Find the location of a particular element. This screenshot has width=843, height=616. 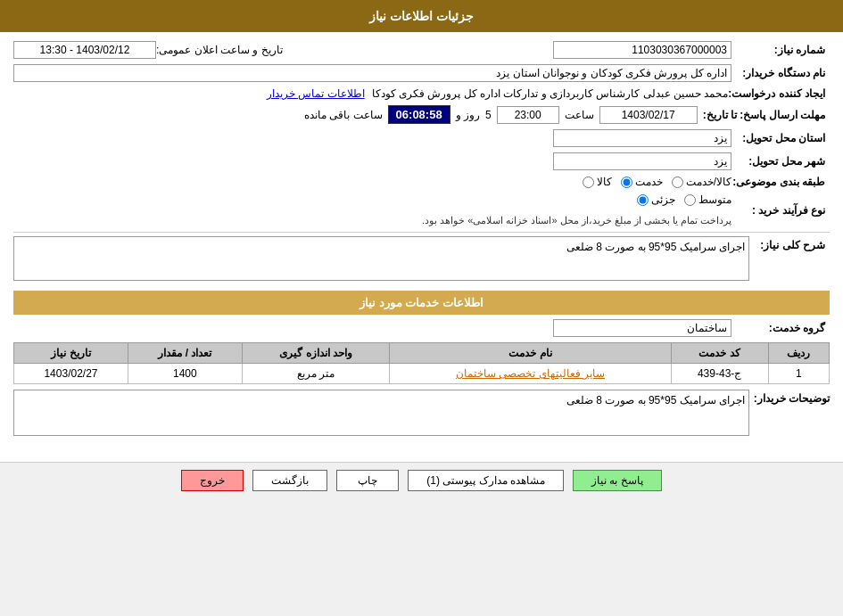

purchase-type-radio-group: متوسط جزئی is located at coordinates (684, 200).